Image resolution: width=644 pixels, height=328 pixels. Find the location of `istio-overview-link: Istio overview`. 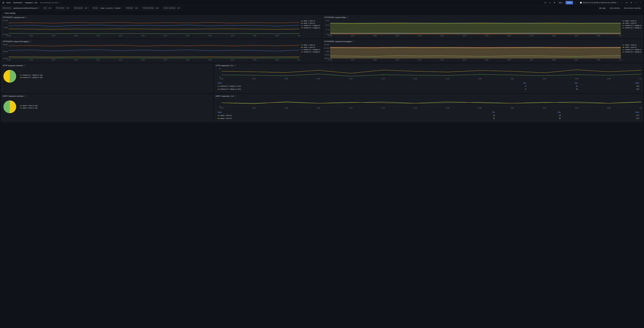

istio-overview-link: Istio overview is located at coordinates (615, 8).